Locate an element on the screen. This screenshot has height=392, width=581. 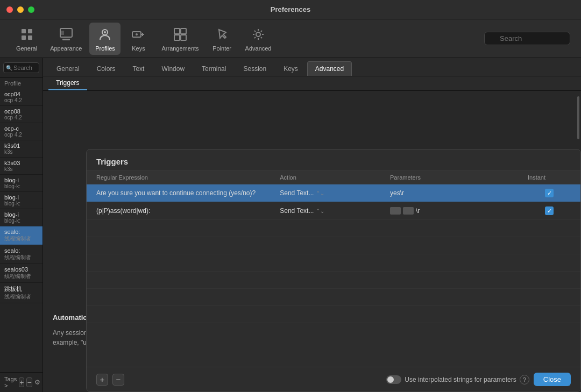
toolbar-label-pointer: Pointer is located at coordinates (222, 48).